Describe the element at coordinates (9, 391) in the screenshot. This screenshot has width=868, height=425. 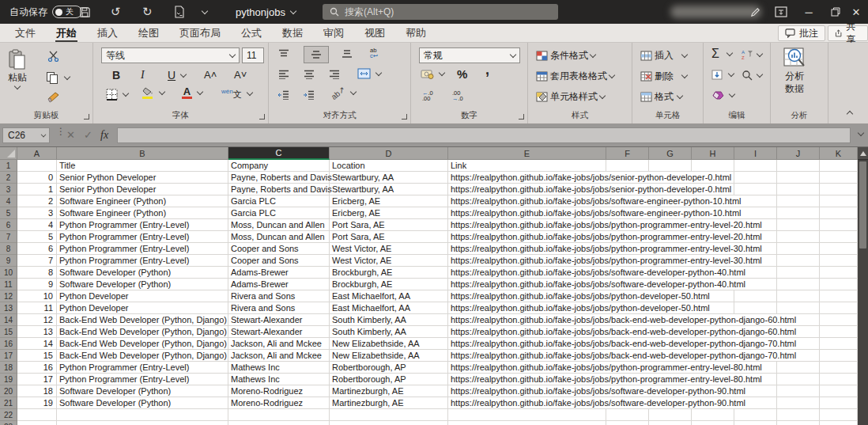
I see `row-header-20: 20` at that location.